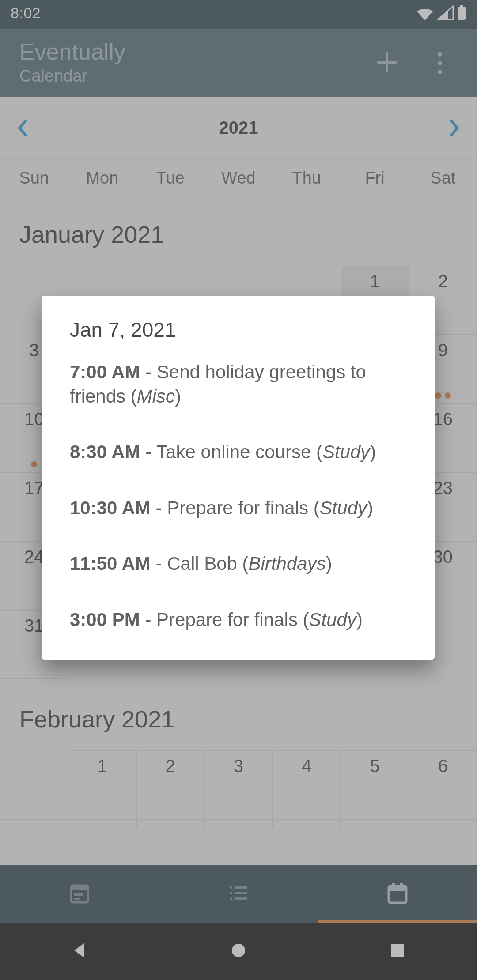 This screenshot has width=477, height=980. Describe the element at coordinates (238, 509) in the screenshot. I see `event-item: 10:30 AM - Prepare for finals (Study)` at that location.